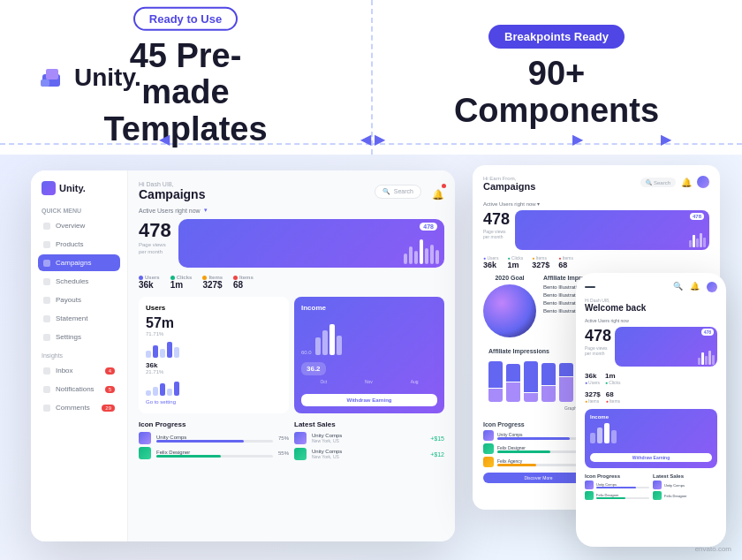 This screenshot has height=560, width=742. What do you see at coordinates (398, 192) in the screenshot?
I see `search-box: 🔍 Search` at bounding box center [398, 192].